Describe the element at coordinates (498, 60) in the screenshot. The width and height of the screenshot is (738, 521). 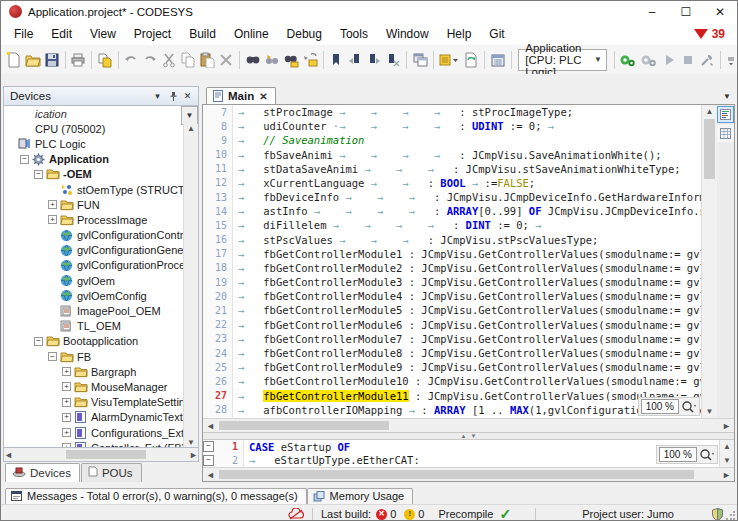
I see `build-button` at that location.